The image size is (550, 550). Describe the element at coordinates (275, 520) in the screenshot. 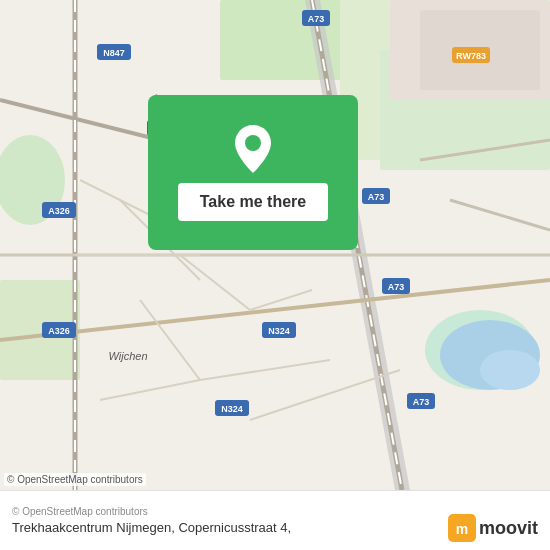

I see `footer: © OpenStreetMap contributors Trekhaakcen…` at that location.